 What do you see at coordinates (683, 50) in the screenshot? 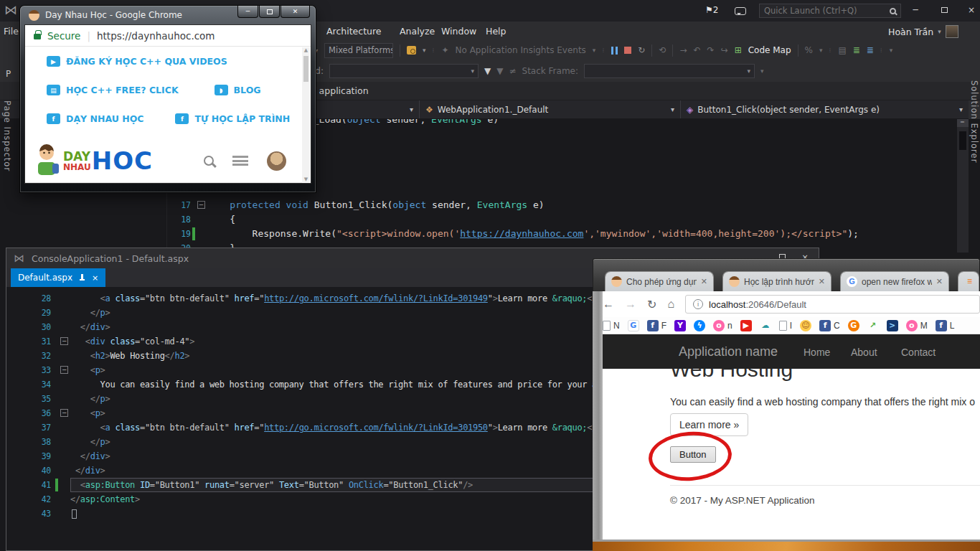
I see `step-over-icon: →` at bounding box center [683, 50].